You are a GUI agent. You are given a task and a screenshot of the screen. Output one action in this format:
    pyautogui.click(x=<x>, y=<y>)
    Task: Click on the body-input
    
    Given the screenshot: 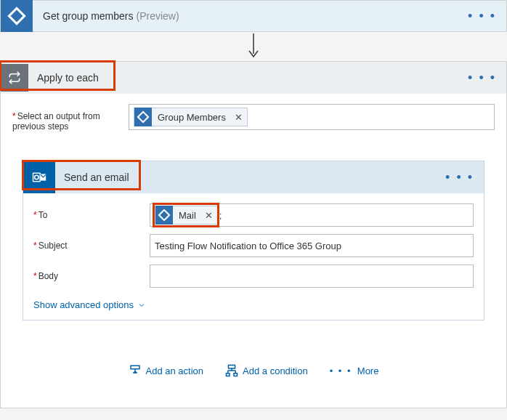 What is the action you would take?
    pyautogui.click(x=312, y=276)
    